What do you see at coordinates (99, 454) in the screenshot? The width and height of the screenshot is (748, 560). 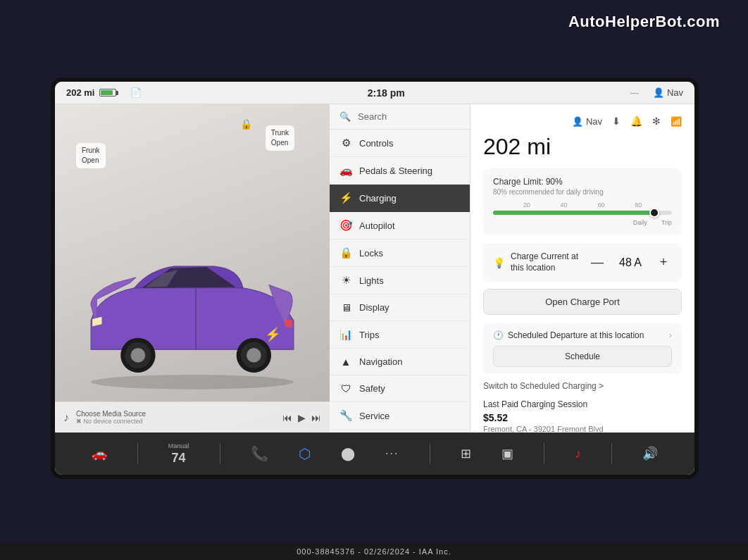 I see `car-icon: 🚗` at bounding box center [99, 454].